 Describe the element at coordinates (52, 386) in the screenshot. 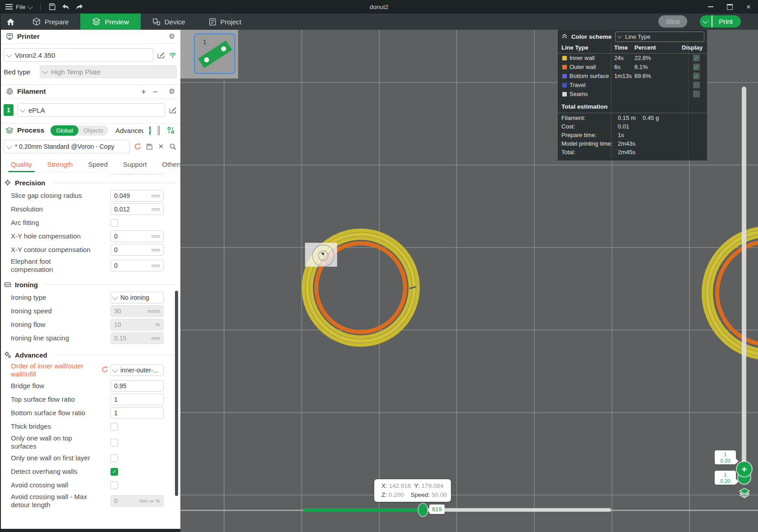

I see `setting-label: Bridge flow` at that location.